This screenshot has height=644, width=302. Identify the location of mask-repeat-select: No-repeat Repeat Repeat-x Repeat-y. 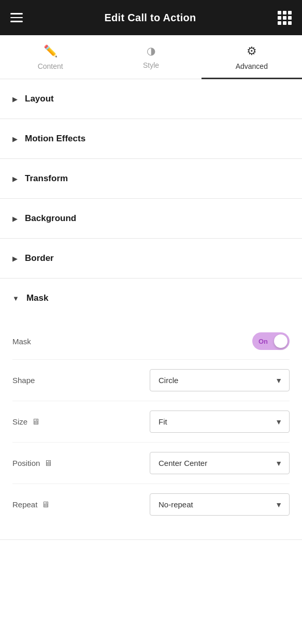
(220, 504).